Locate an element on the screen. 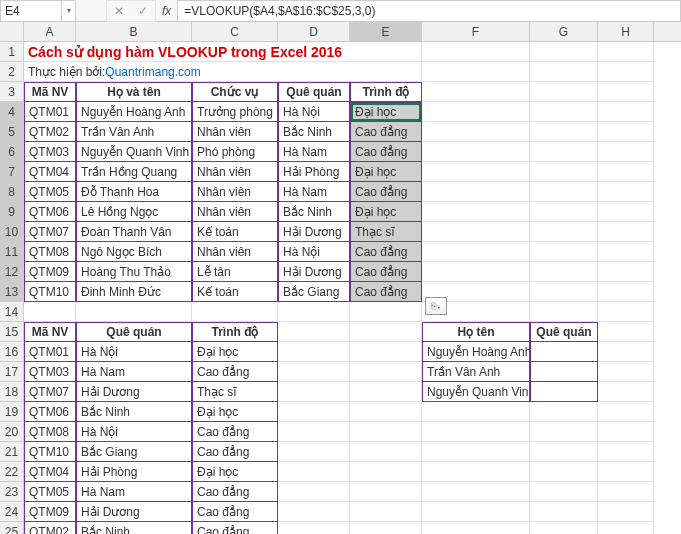  name-box-dropdown-icon: ▾ is located at coordinates (69, 11).